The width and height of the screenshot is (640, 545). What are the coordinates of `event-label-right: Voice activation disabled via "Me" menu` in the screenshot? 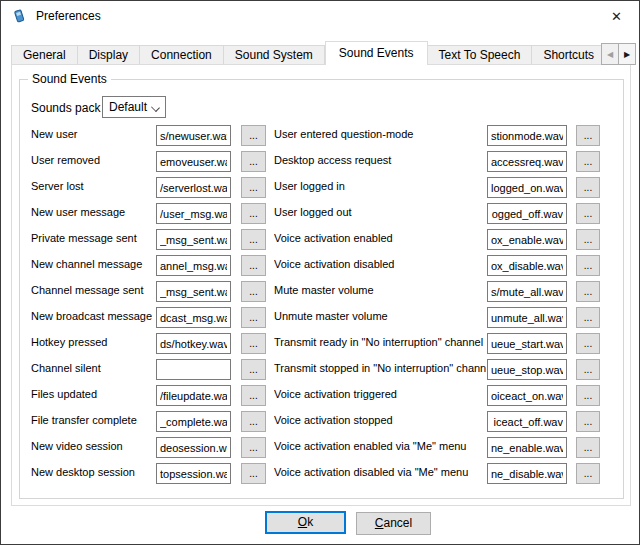 It's located at (380, 472).